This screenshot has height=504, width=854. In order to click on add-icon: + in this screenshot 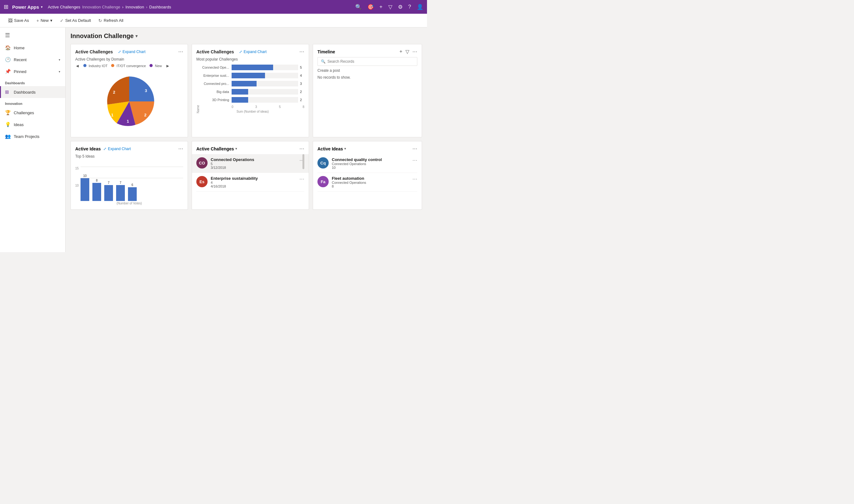, I will do `click(381, 7)`.